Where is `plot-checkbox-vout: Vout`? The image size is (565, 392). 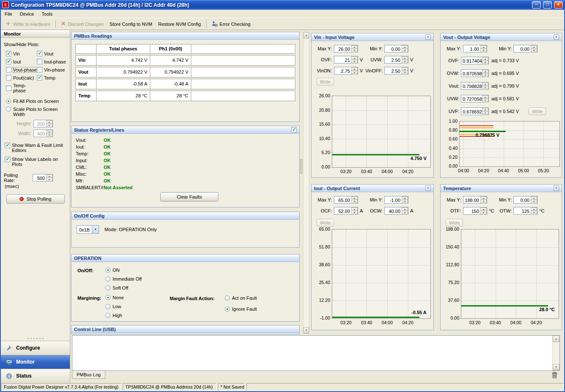
plot-checkbox-vout: Vout is located at coordinates (52, 53).